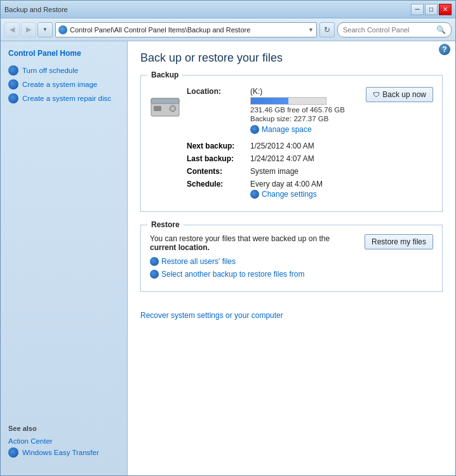 The image size is (456, 476). Describe the element at coordinates (64, 441) in the screenshot. I see `action-center-link: Action Center` at that location.